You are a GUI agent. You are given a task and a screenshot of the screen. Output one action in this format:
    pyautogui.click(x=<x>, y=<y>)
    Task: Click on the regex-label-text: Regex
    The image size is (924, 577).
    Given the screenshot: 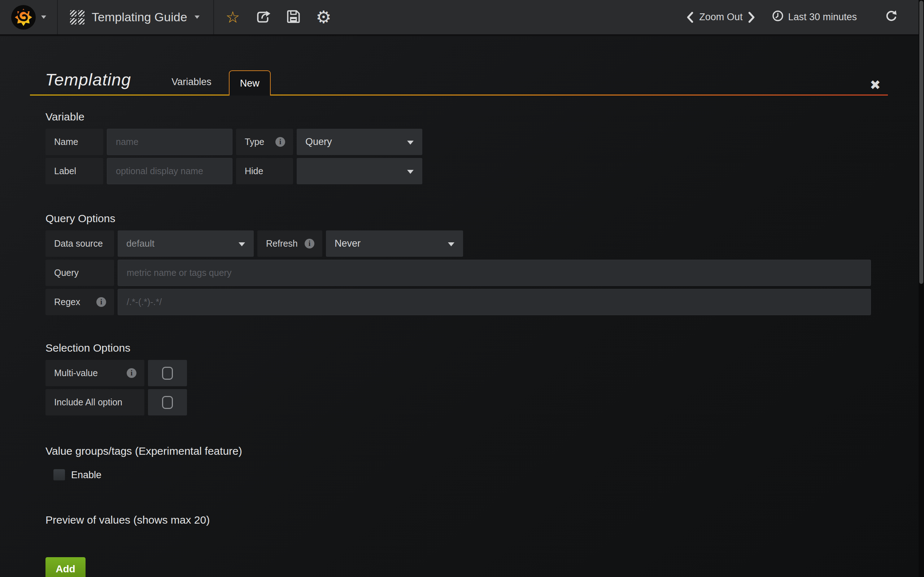 What is the action you would take?
    pyautogui.click(x=67, y=302)
    